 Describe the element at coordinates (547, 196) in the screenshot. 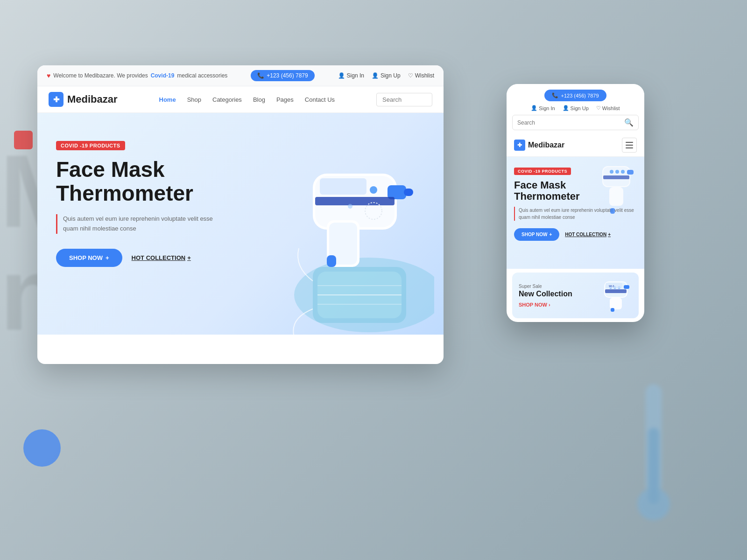

I see `mobile-title-line2: Thermometer` at that location.